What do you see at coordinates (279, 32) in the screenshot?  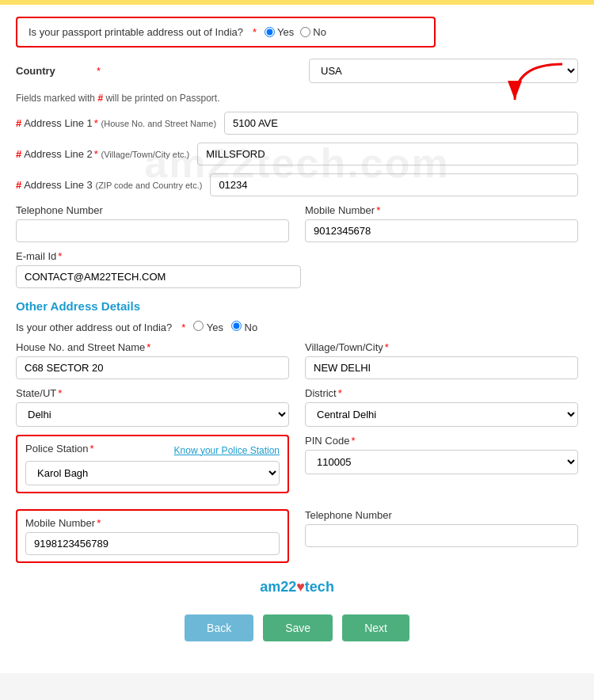 I see `passport-yes-label: Yes` at bounding box center [279, 32].